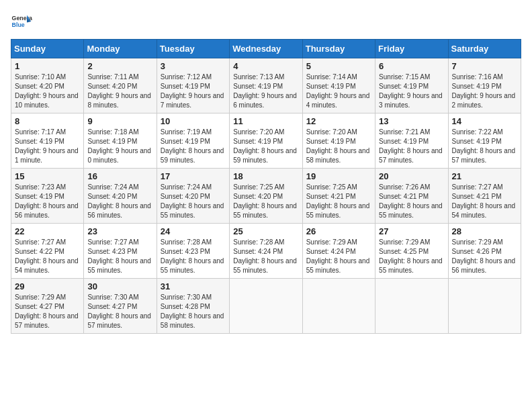 This screenshot has height=411, width=532. I want to click on day-number: 2, so click(120, 66).